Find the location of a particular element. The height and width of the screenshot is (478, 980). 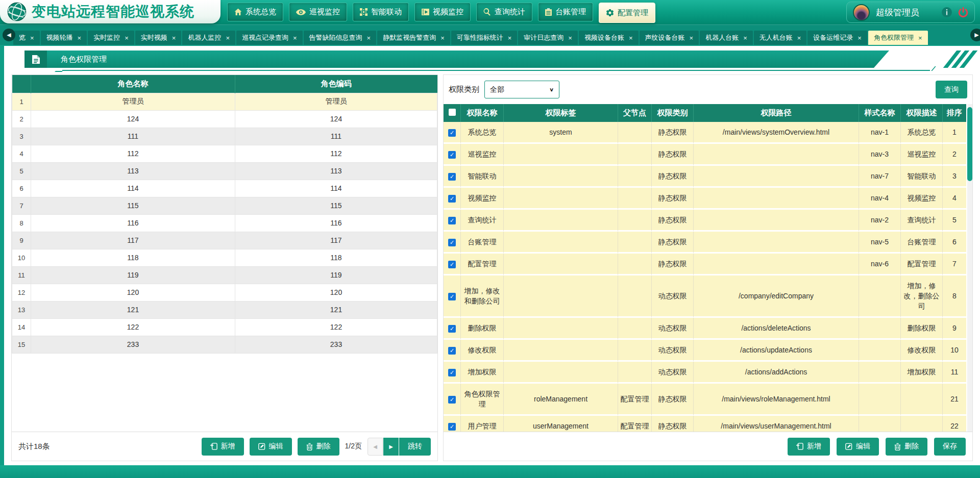

tab-item: 无人机台账× is located at coordinates (780, 38).